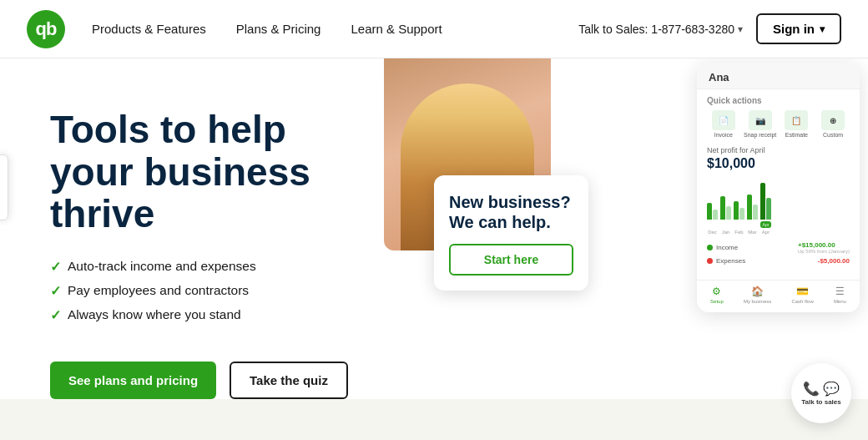 The width and height of the screenshot is (868, 440). What do you see at coordinates (46, 29) in the screenshot?
I see `logo-icon: qb` at bounding box center [46, 29].